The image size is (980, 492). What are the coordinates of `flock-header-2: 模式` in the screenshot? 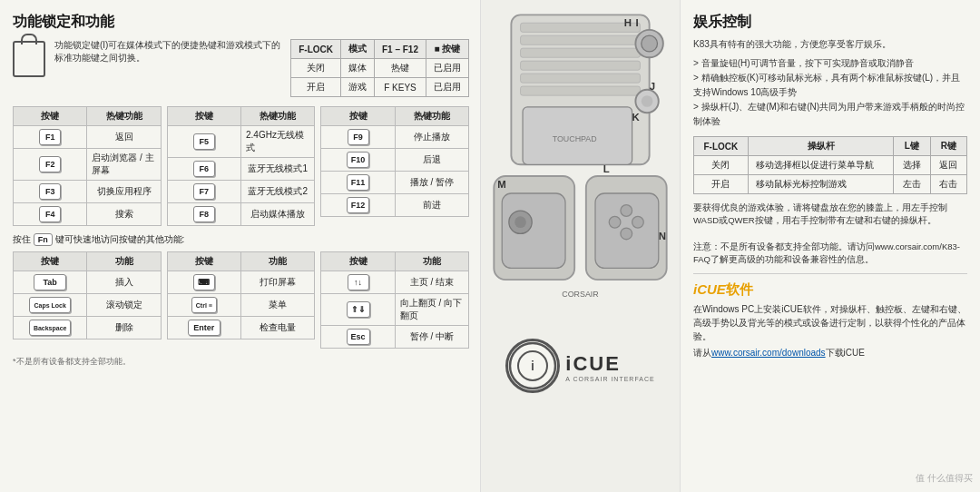 It's located at (358, 49).